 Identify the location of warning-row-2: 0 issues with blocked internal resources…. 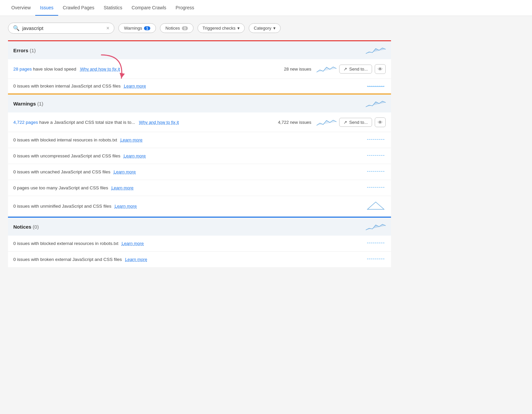
(200, 140).